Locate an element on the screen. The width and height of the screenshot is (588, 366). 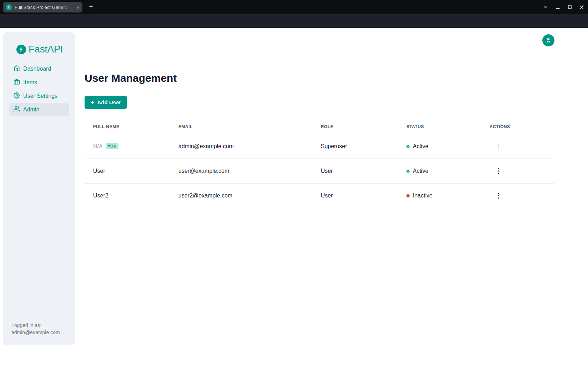
sidebar-item-label: Items is located at coordinates (30, 82).